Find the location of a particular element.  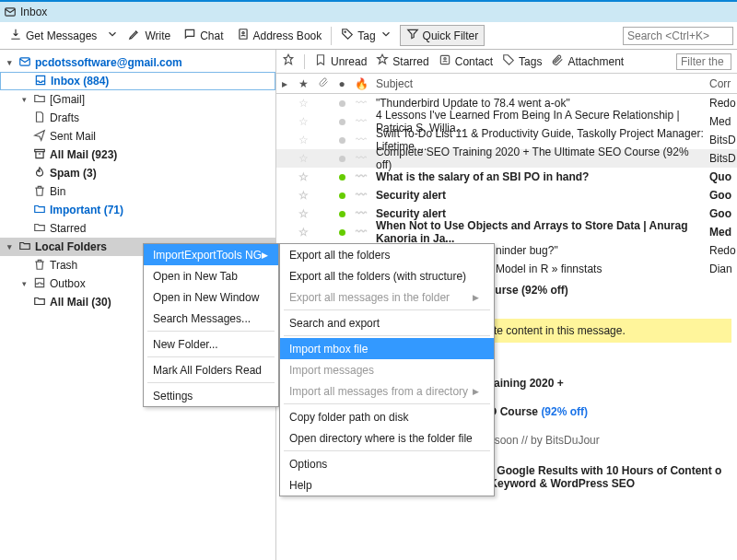

menu-item: Search and export is located at coordinates (387, 322).